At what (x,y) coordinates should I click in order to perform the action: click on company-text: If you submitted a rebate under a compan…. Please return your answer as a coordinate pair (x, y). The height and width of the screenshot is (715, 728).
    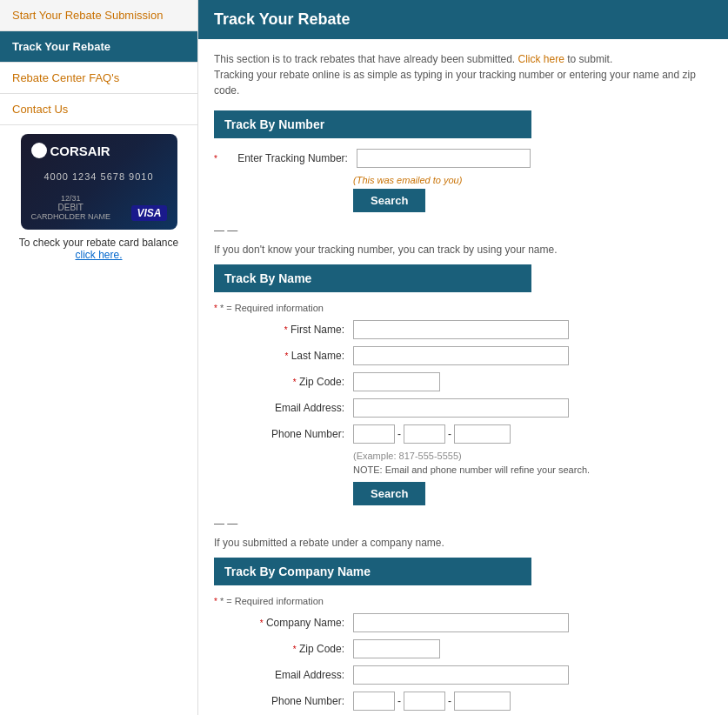
    Looking at the image, I should click on (463, 543).